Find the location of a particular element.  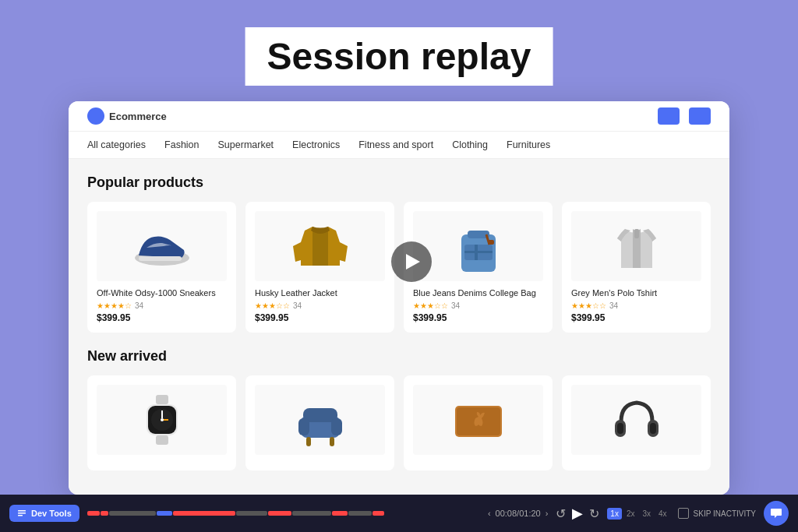

popular-title: Popular products is located at coordinates (399, 182).